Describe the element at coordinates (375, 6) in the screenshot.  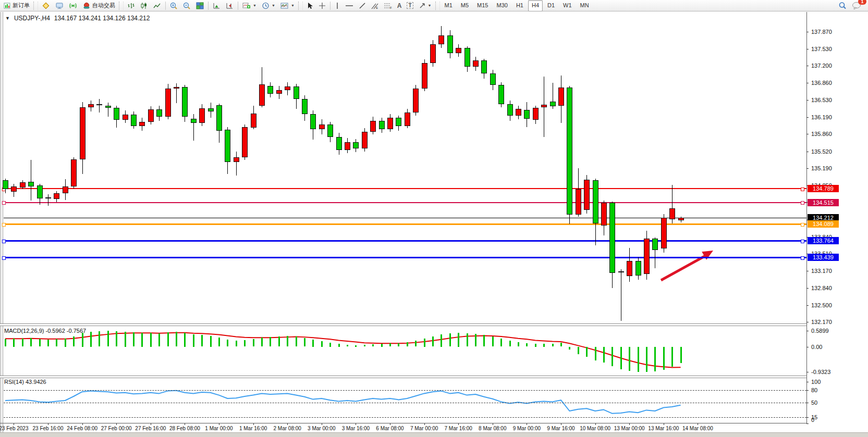
I see `channel-tool: E` at that location.